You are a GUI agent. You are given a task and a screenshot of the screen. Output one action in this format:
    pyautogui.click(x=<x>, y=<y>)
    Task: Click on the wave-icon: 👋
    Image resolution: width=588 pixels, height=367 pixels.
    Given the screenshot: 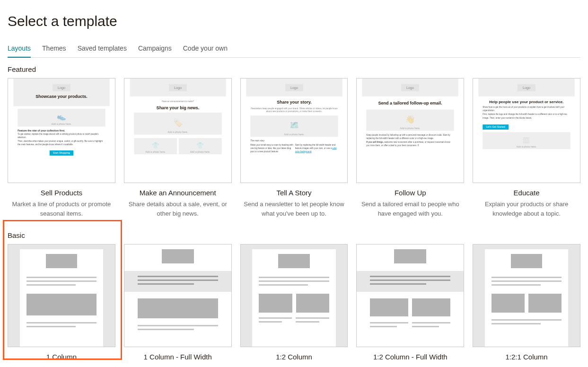 What is the action you would take?
    pyautogui.click(x=410, y=119)
    